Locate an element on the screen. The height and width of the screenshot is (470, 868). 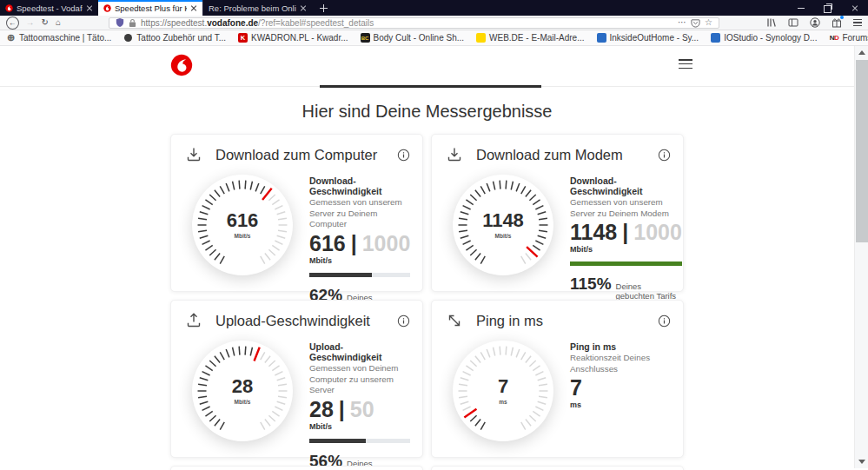
navigation-toolbar: ← → ↻ ⌂ https://speedtest.vodafone.de/?r… is located at coordinates (434, 23).